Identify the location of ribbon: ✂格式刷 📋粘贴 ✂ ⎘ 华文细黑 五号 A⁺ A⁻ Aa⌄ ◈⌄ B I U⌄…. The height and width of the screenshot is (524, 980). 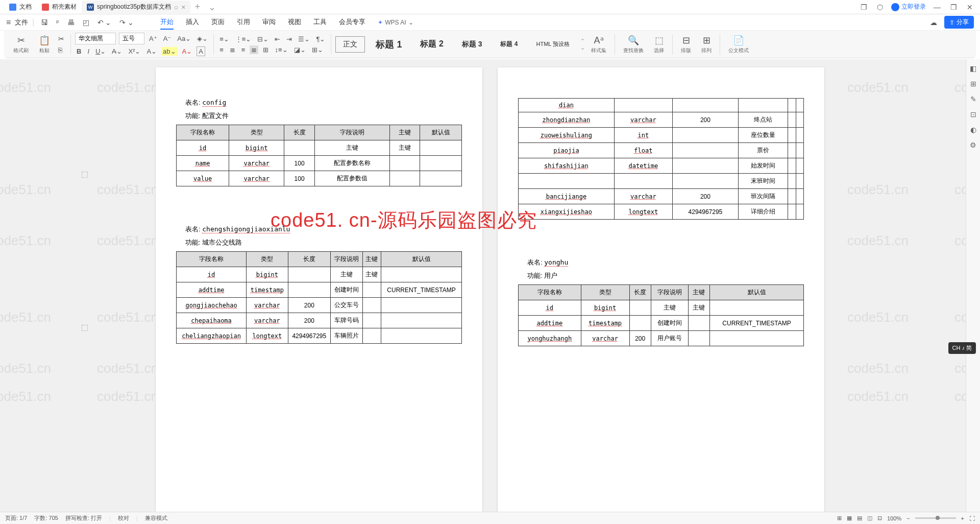
(490, 44).